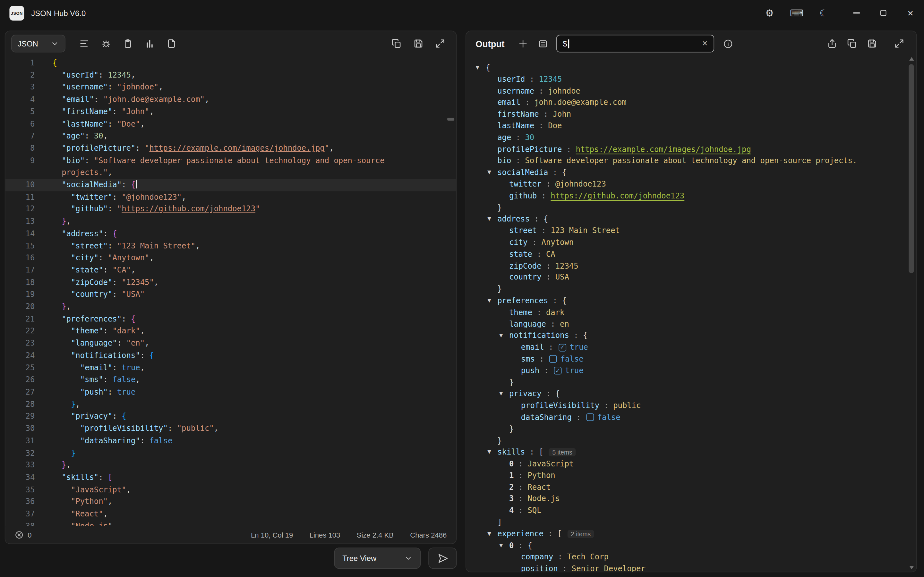  What do you see at coordinates (231, 197) in the screenshot?
I see `code-line: 11"twitter": "@johndoe123",` at bounding box center [231, 197].